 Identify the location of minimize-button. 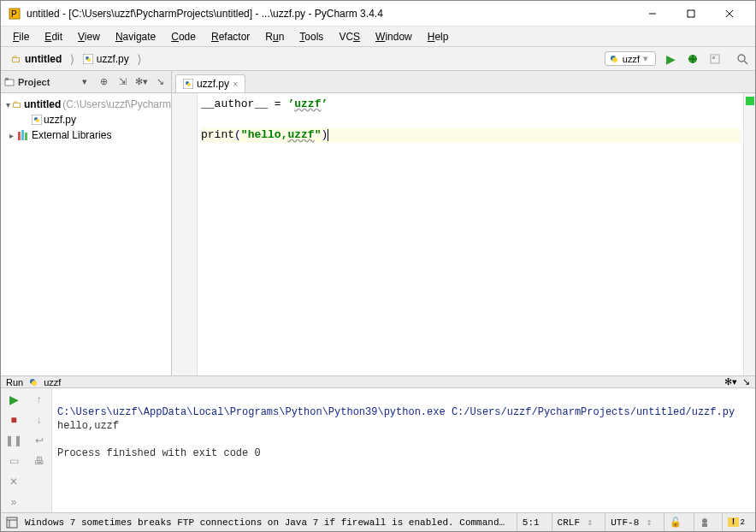
(652, 14).